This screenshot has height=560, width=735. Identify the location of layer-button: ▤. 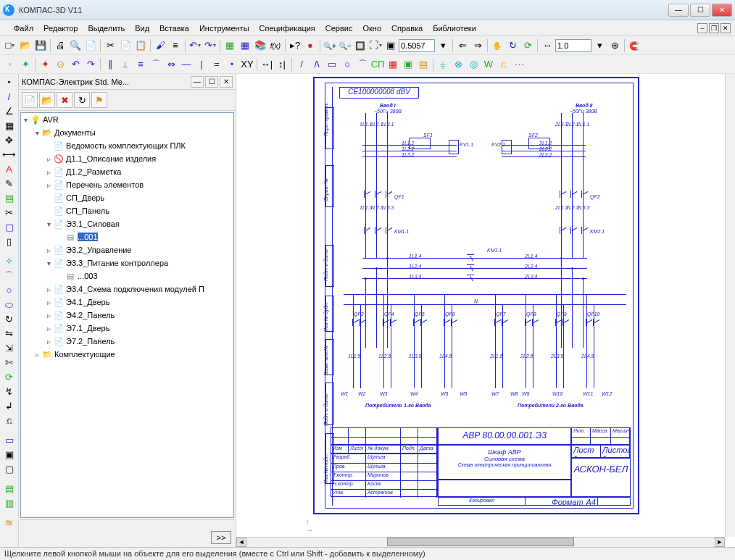
(423, 64).